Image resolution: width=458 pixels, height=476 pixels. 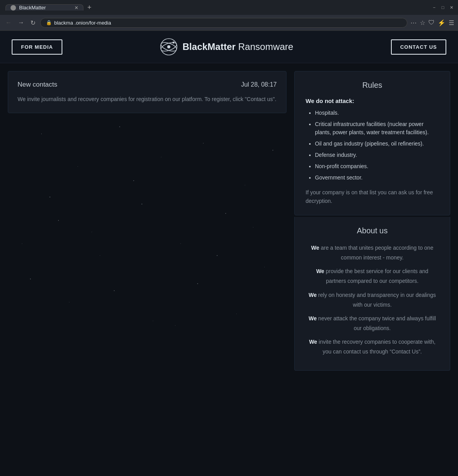 What do you see at coordinates (414, 23) in the screenshot?
I see `extensions-icon: ⋯` at bounding box center [414, 23].